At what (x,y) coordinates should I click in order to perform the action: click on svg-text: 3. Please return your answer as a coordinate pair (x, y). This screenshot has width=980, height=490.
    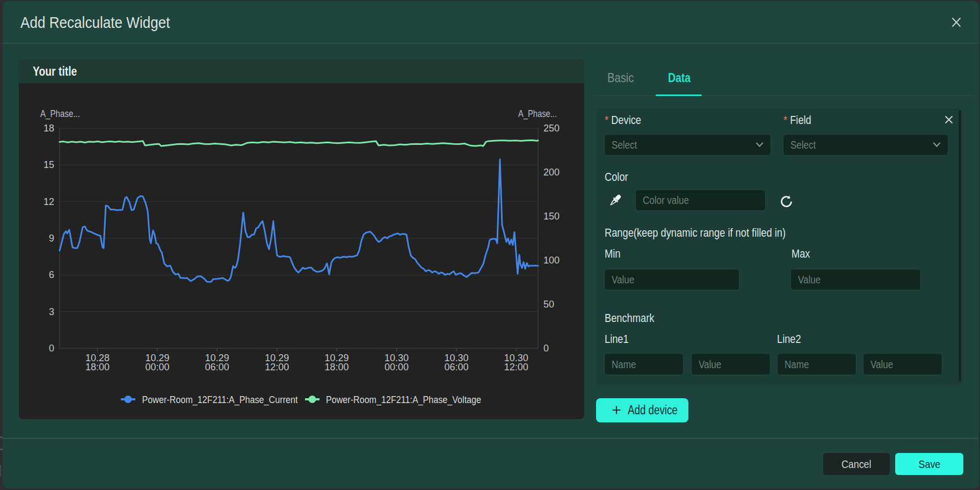
    Looking at the image, I should click on (52, 312).